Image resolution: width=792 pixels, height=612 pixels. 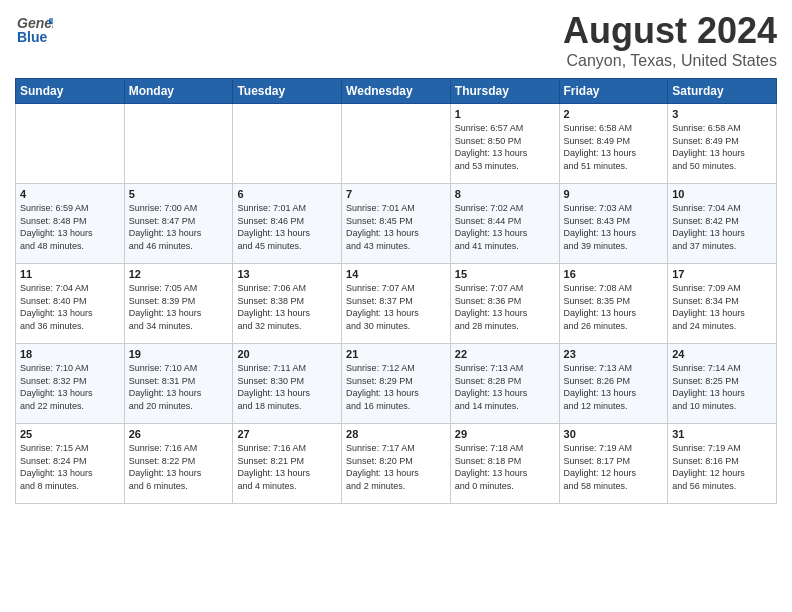 What do you see at coordinates (614, 467) in the screenshot?
I see `cell-info-text: Sunrise: 7:19 AM Sunset: 8:17 PM Dayligh…` at bounding box center [614, 467].